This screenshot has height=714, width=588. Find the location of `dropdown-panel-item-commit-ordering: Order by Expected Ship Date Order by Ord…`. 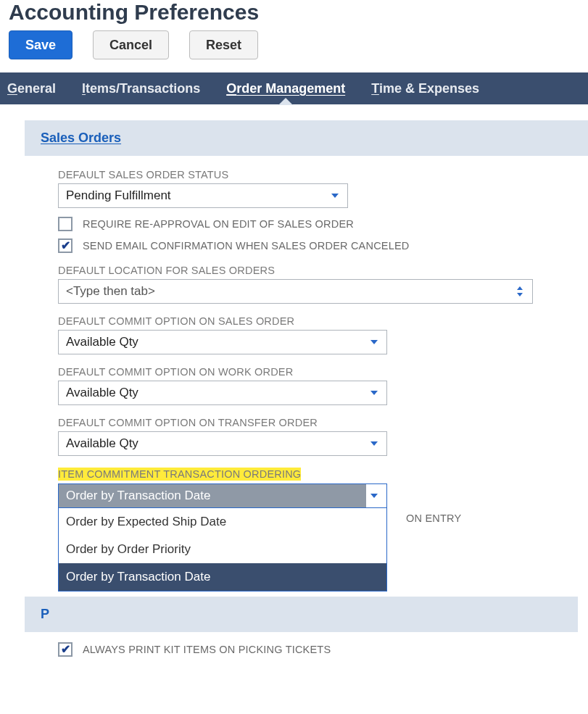

dropdown-panel-item-commit-ordering: Order by Expected Ship Date Order by Ord… is located at coordinates (223, 549).